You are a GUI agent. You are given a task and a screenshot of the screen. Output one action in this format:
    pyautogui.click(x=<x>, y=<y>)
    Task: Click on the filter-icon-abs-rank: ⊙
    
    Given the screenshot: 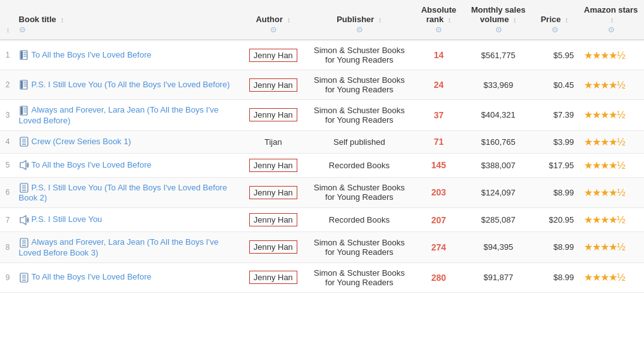 What is the action you would take?
    pyautogui.click(x=439, y=30)
    